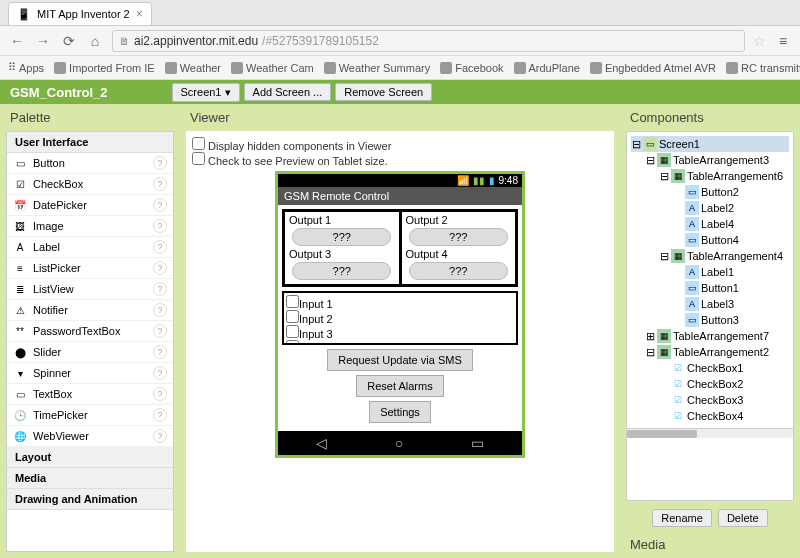 This screenshot has height=558, width=800. What do you see at coordinates (400, 342) in the screenshot?
I see `input4-checkbox: Input 4` at bounding box center [400, 342].